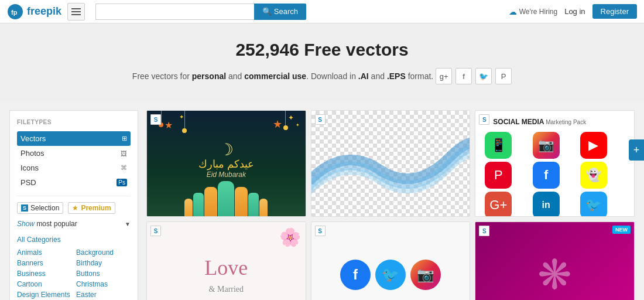  I want to click on social-icons: g+ f 🐦 P, so click(474, 76).